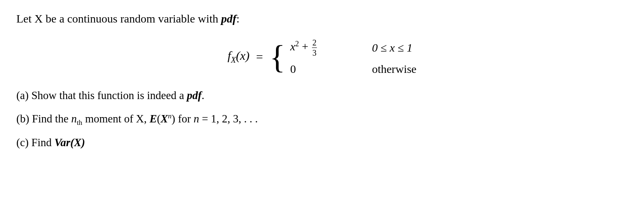  I want to click on q-b-text-mid: moment of X,, so click(116, 119).